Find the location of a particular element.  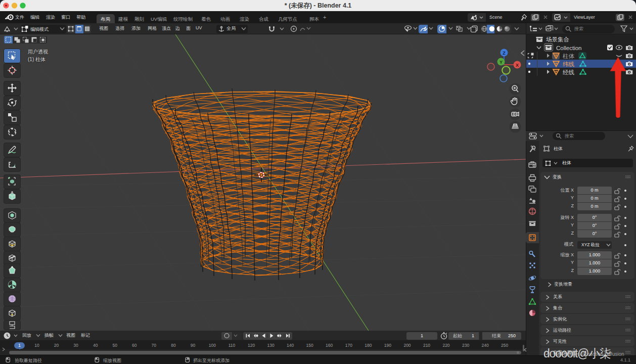

svg-text: 110 is located at coordinates (232, 345).